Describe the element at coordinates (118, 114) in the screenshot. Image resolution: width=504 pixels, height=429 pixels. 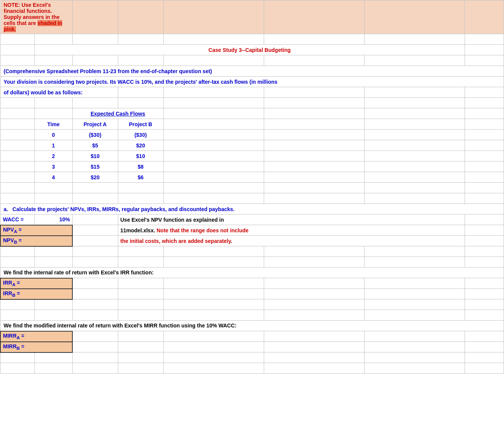
I see `ecf-header: Expected Cash Flows` at that location.